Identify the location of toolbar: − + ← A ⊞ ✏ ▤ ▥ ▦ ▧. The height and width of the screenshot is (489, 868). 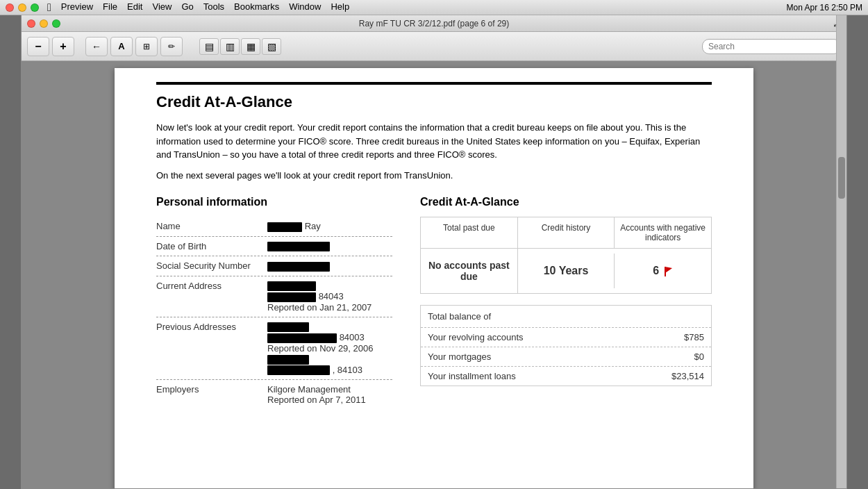
(434, 47).